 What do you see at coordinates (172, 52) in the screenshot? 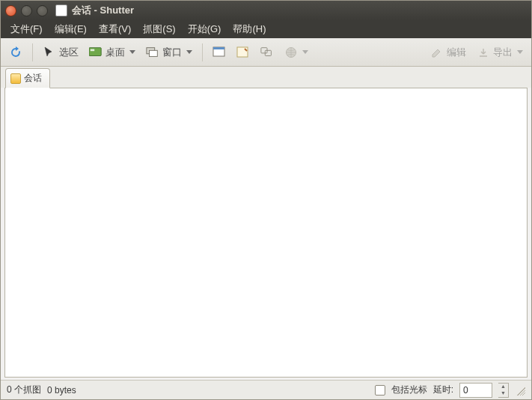
I see `window-capture-label: 窗口` at bounding box center [172, 52].